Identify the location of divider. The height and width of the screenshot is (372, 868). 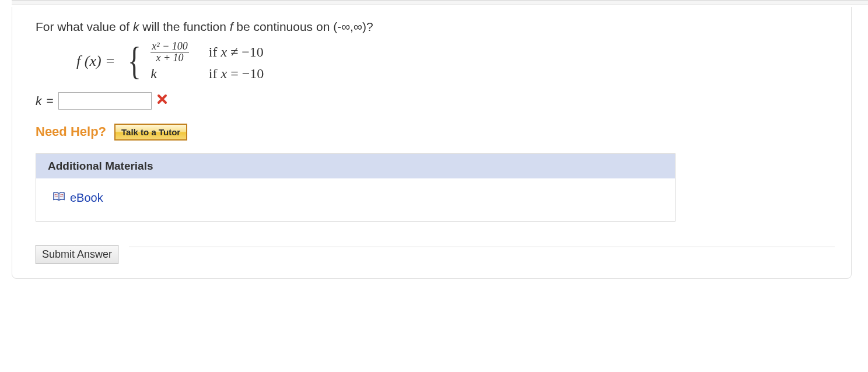
(482, 247).